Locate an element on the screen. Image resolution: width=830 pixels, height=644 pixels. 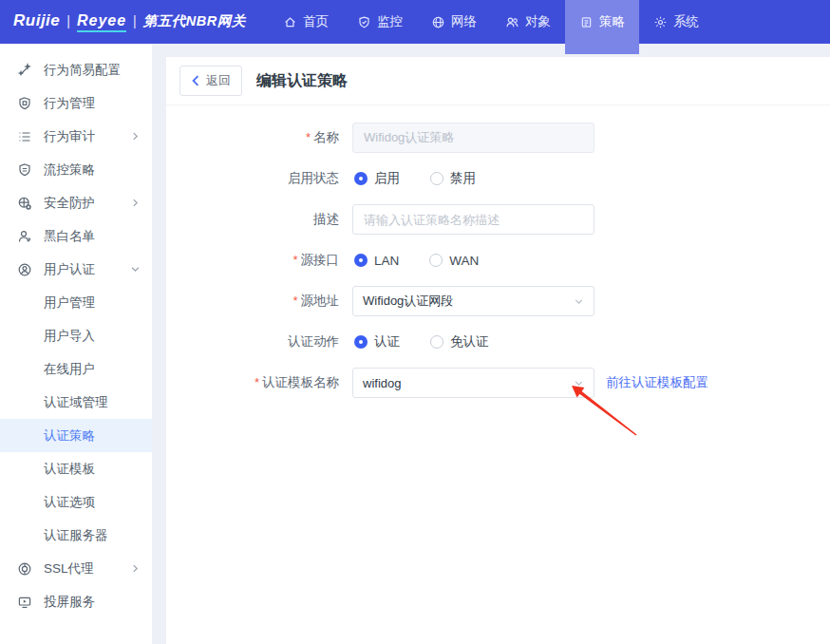
radio-no-auth: 免认证 is located at coordinates (460, 342).